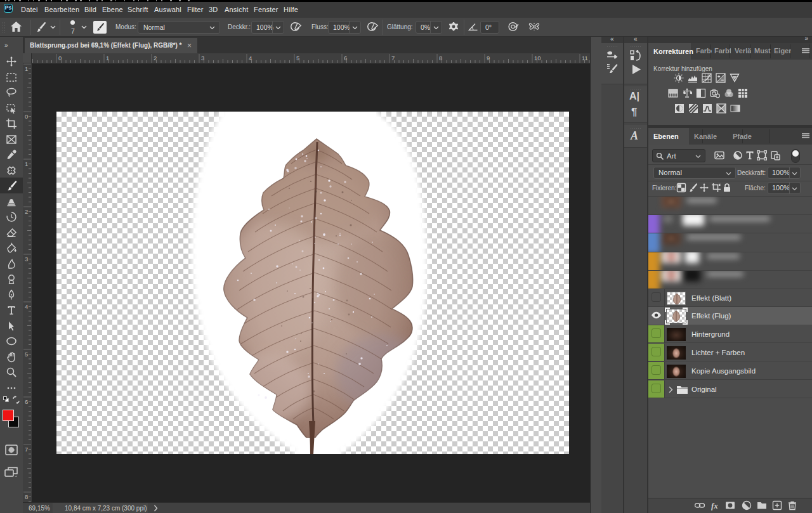 The height and width of the screenshot is (513, 812). I want to click on svg-text: 0, so click(27, 117).